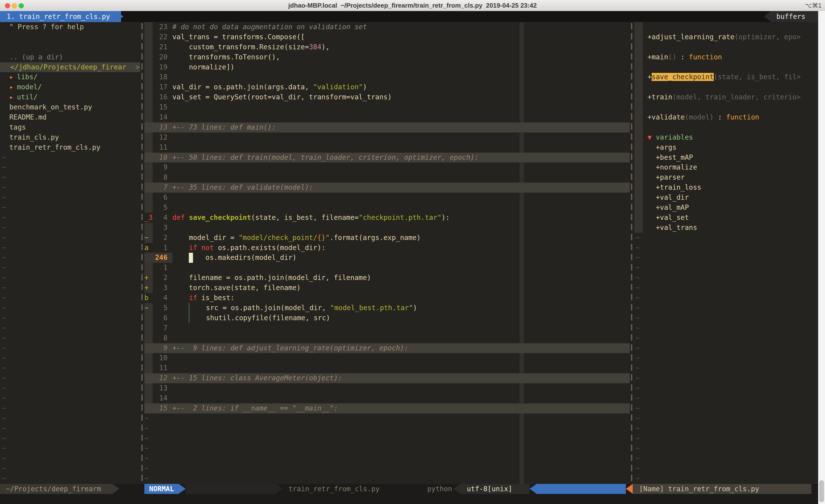 This screenshot has height=504, width=825. Describe the element at coordinates (387, 107) in the screenshot. I see `code-line: 15` at that location.